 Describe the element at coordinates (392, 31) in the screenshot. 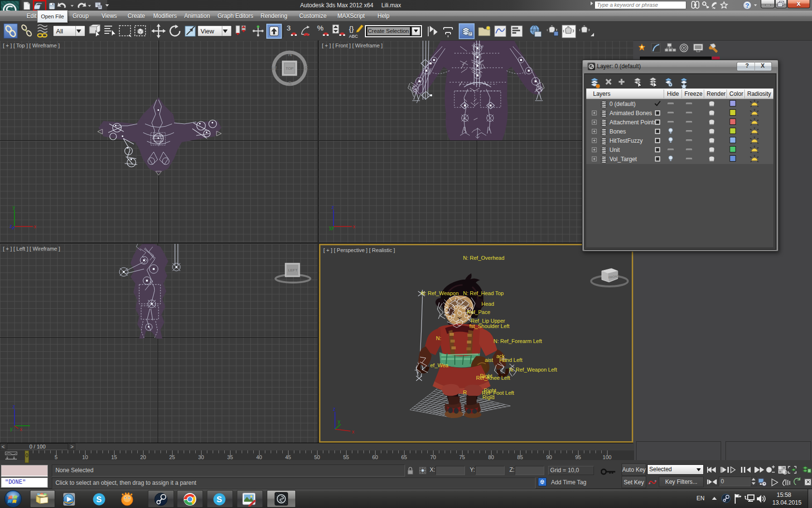

I see `svg-text: Create Selection Se` at that location.